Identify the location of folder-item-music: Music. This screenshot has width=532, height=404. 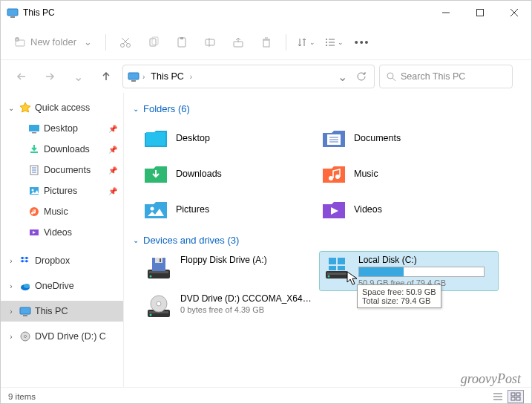
(409, 174).